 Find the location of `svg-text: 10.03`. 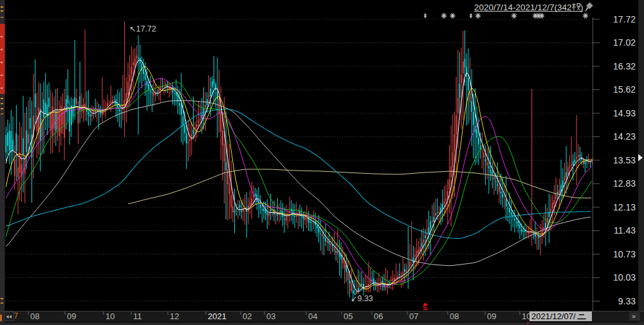

svg-text: 10.03 is located at coordinates (624, 277).